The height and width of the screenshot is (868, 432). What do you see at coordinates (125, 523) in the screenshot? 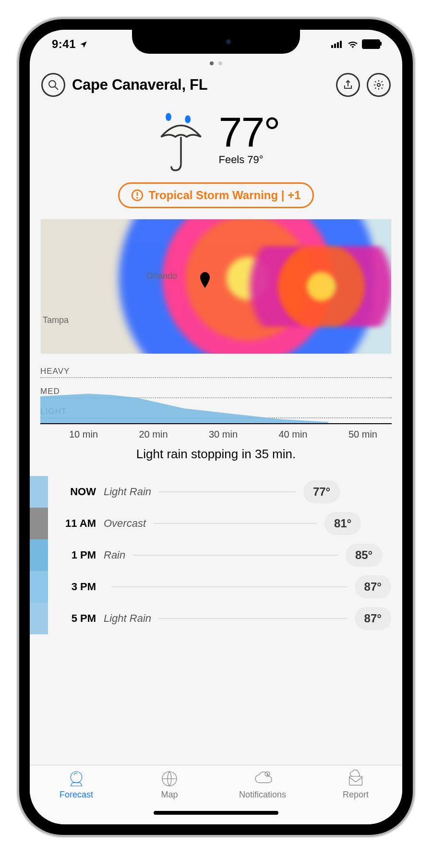
I see `hour-cond: Overcast` at bounding box center [125, 523].